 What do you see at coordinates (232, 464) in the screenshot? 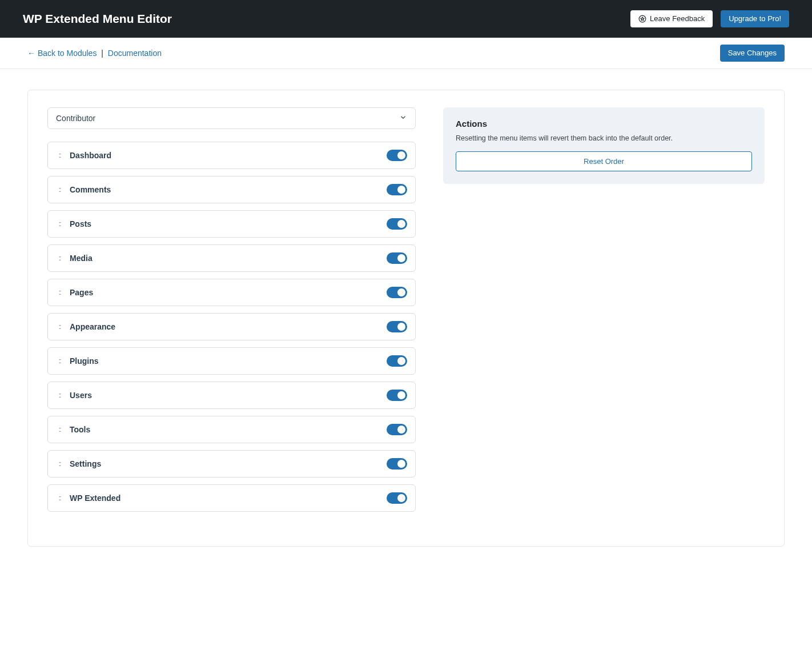
I see `menu-item: ::Settings` at bounding box center [232, 464].